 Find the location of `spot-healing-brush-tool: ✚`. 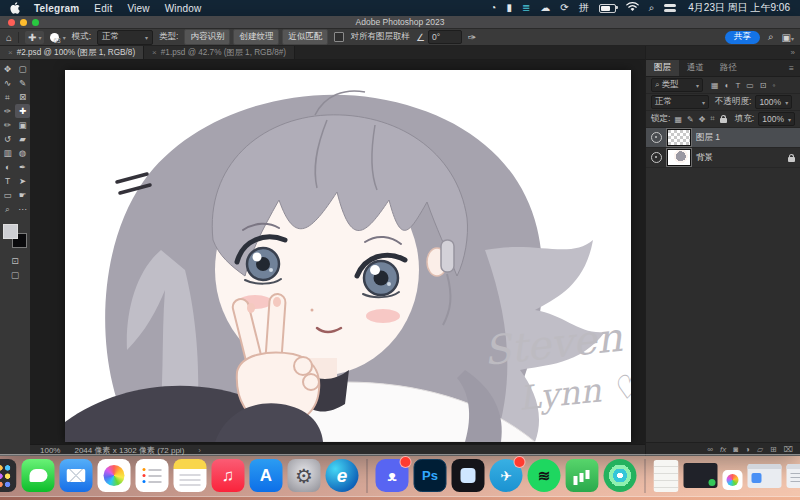

spot-healing-brush-tool: ✚ is located at coordinates (22, 111).